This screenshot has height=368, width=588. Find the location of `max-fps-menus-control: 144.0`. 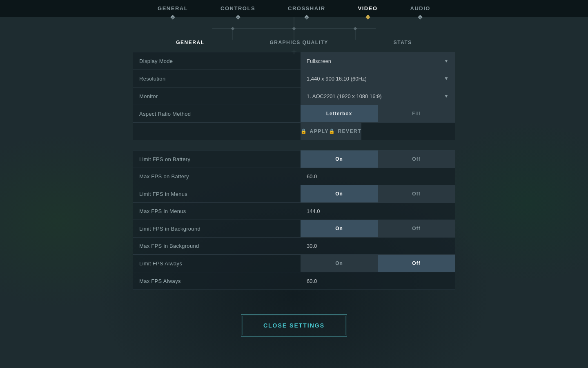

max-fps-menus-control: 144.0 is located at coordinates (378, 211).